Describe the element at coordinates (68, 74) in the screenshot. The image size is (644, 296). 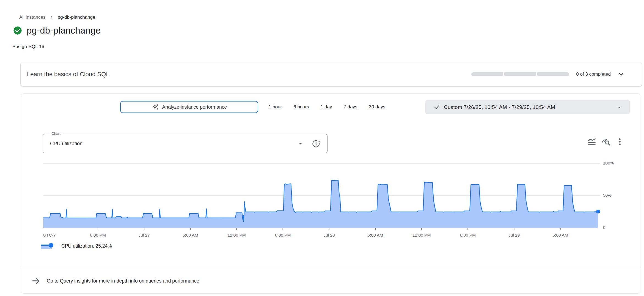
I see `learn-basics-title: Learn the basics of Cloud SQL` at that location.